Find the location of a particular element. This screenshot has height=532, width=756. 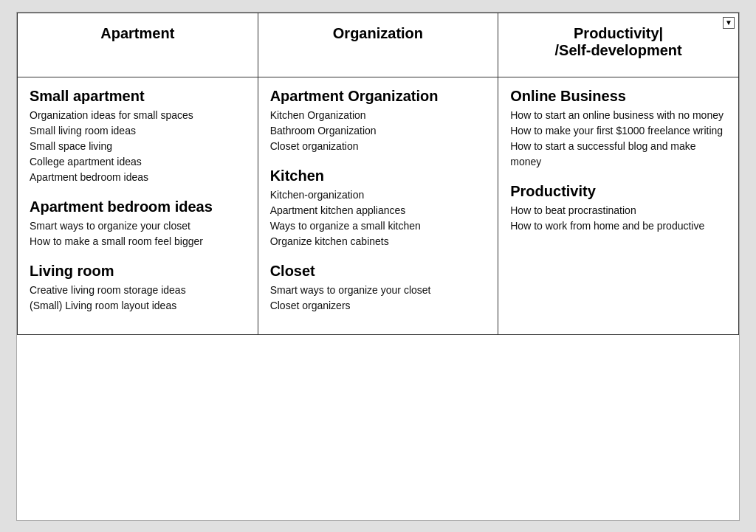

sub-section: Apartment OrganizationKitchen Organizati… is located at coordinates (378, 121).